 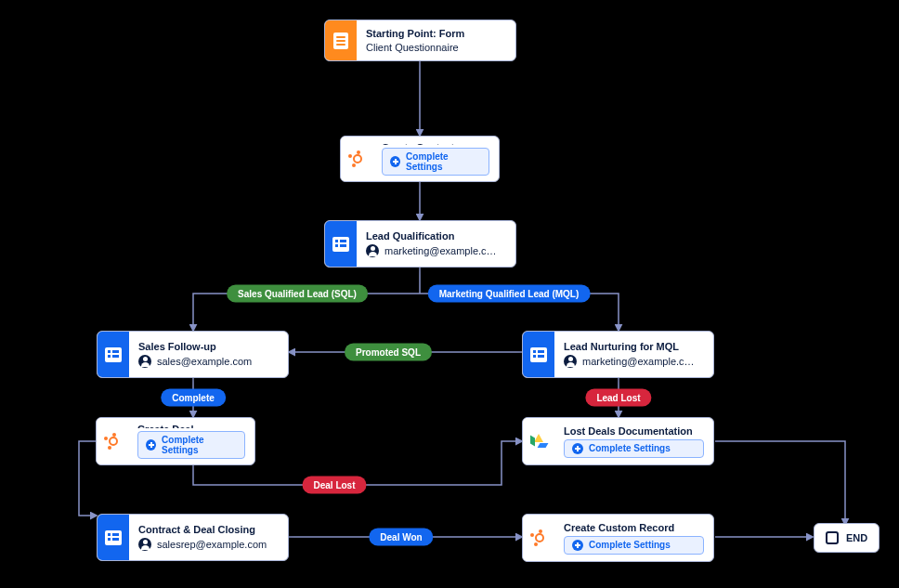 I want to click on assignee-email: sales@example.com, so click(x=204, y=361).